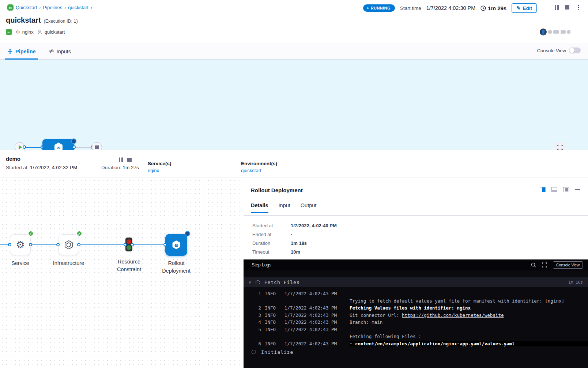 This screenshot has width=588, height=368. What do you see at coordinates (294, 21) in the screenshot?
I see `page-header: ∞ Quickstart › Pipelines › quickstart › …` at bounding box center [294, 21].